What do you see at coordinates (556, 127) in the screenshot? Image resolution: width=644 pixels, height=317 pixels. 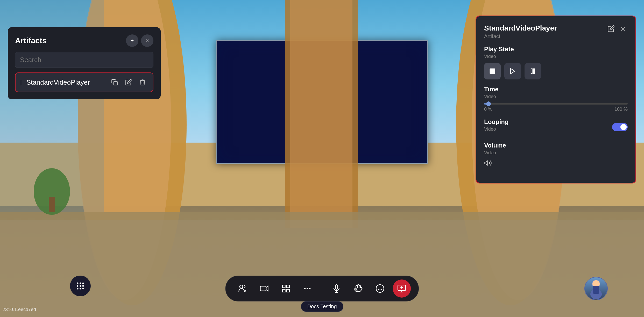 I see `looping-section: Looping Video` at bounding box center [556, 127].